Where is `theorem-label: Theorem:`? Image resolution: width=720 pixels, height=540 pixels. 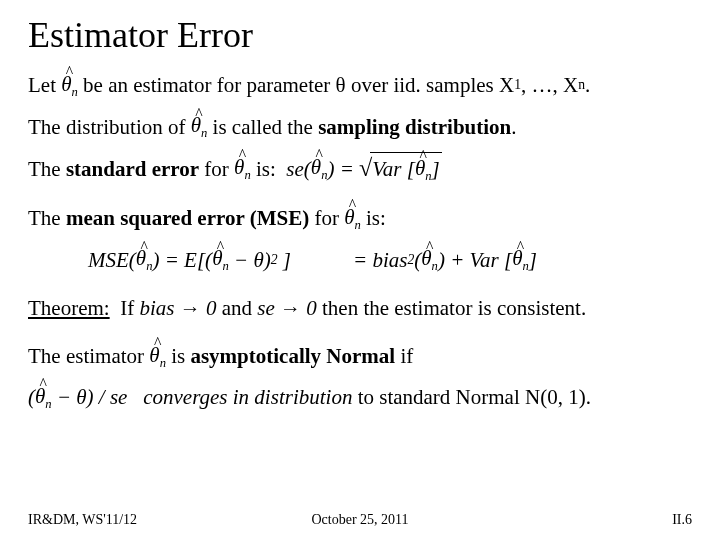
theorem-label: Theorem: is located at coordinates (69, 308).